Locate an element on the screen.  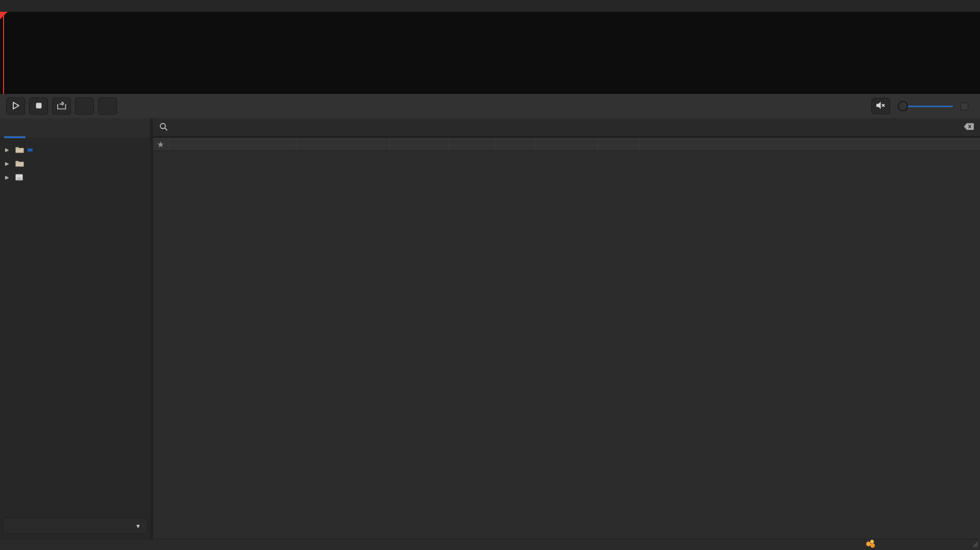
drive-icon is located at coordinates (20, 178).